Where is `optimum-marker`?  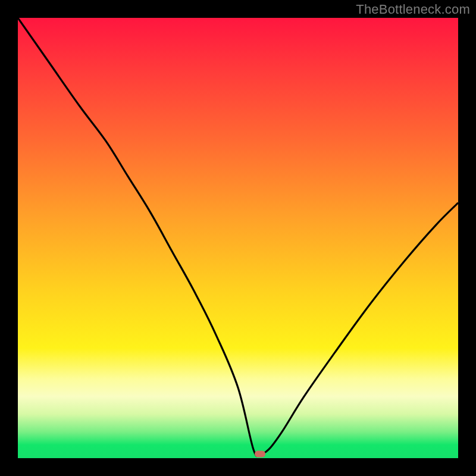
optimum-marker is located at coordinates (260, 453).